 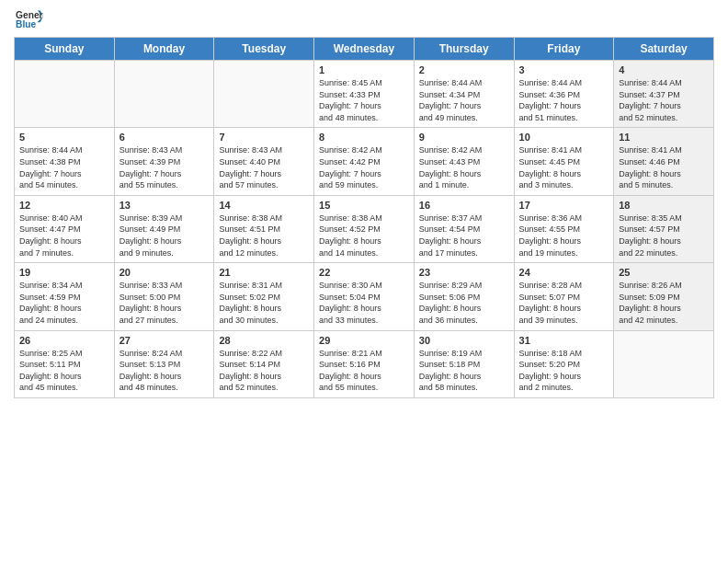 I want to click on day-number: 17, so click(x=564, y=205).